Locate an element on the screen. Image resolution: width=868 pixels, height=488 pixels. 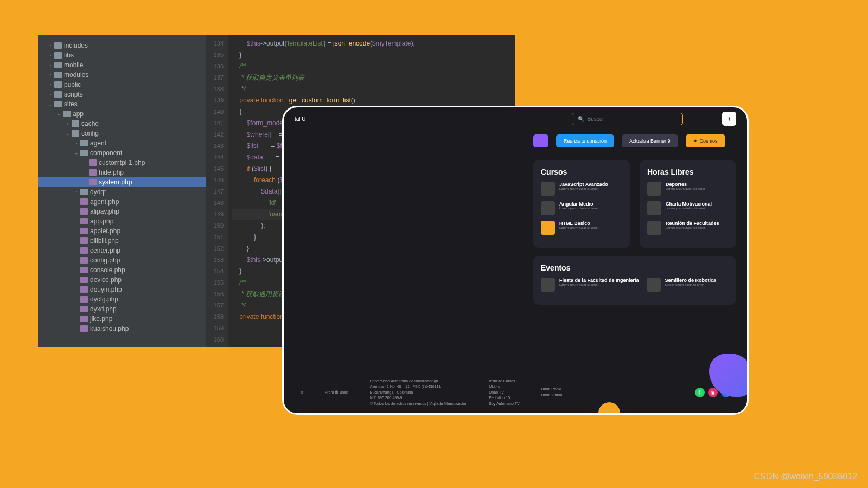
tree-item: ›mobile is located at coordinates (122, 65).